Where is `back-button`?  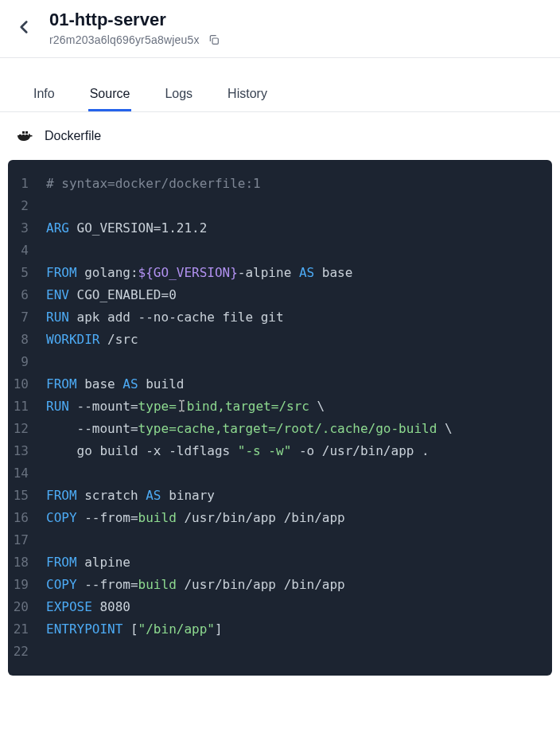 back-button is located at coordinates (24, 27).